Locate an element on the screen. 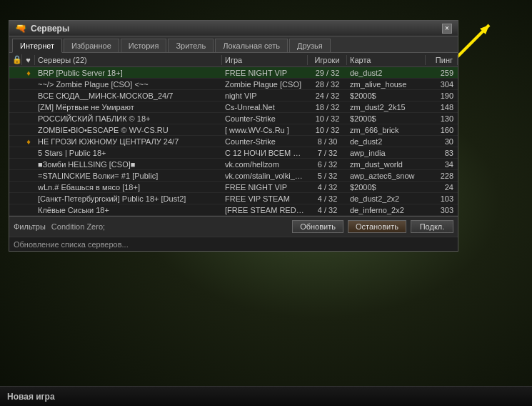  server-players: 5 / 32 is located at coordinates (327, 176).